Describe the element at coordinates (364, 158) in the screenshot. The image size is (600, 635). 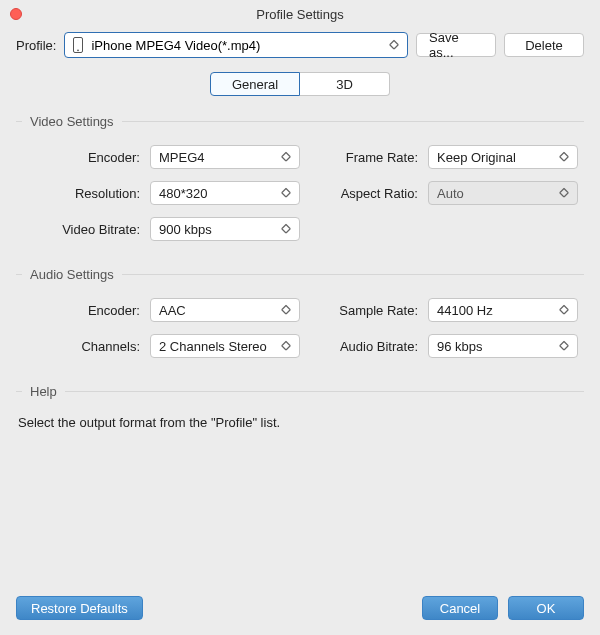
I see `frame-rate-label: Frame Rate:` at that location.